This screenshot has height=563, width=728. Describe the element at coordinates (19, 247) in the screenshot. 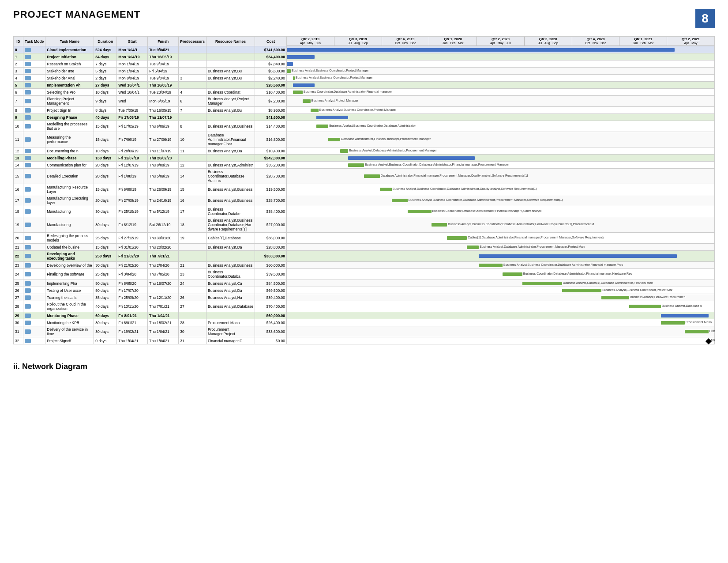

I see `cell-id: 21` at that location.